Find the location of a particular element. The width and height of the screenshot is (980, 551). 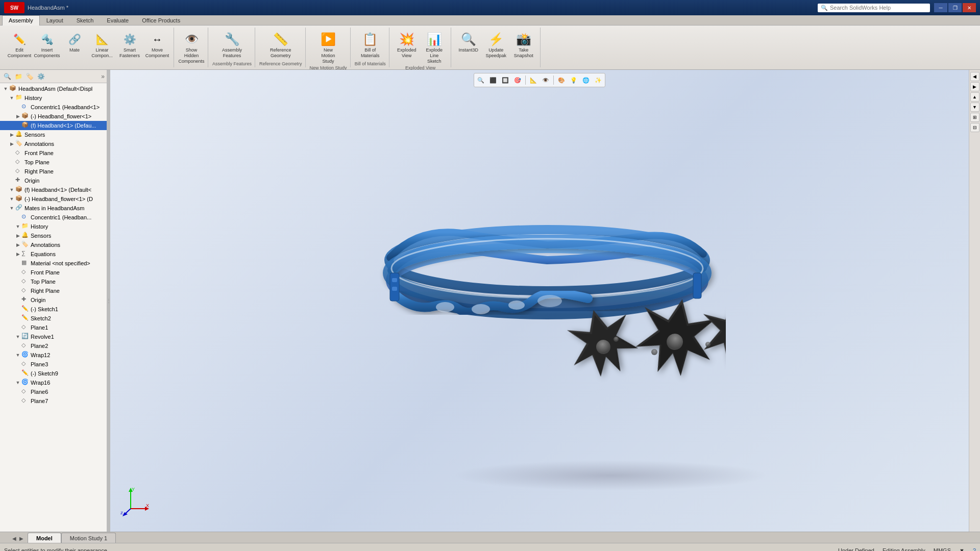

right-btn-6: ⊟ is located at coordinates (975, 128).